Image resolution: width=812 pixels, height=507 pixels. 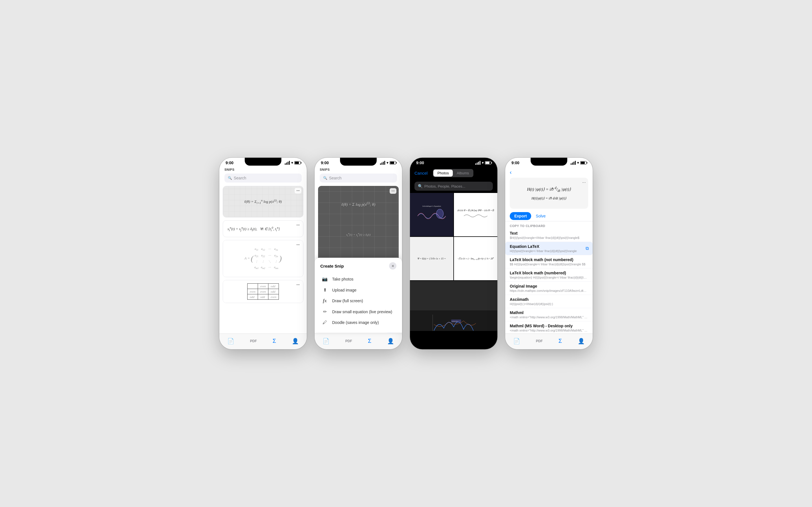 I want to click on copy-row-text-title: Text, so click(x=549, y=233).